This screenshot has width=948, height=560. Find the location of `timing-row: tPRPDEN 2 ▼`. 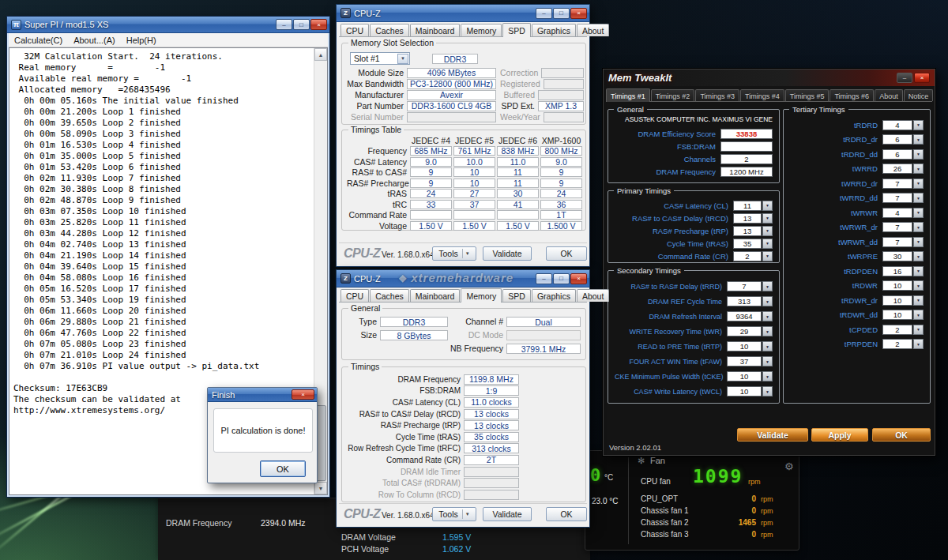

timing-row: tPRPDEN 2 ▼ is located at coordinates (856, 344).